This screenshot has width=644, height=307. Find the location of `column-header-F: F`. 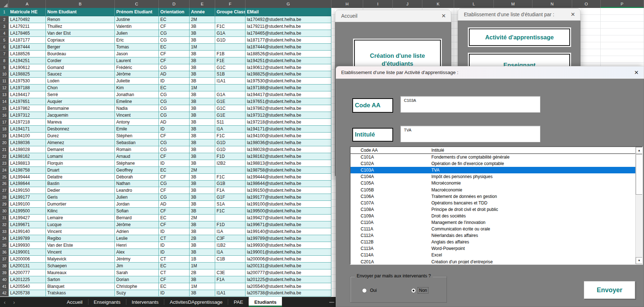

column-header-F: F is located at coordinates (230, 4).